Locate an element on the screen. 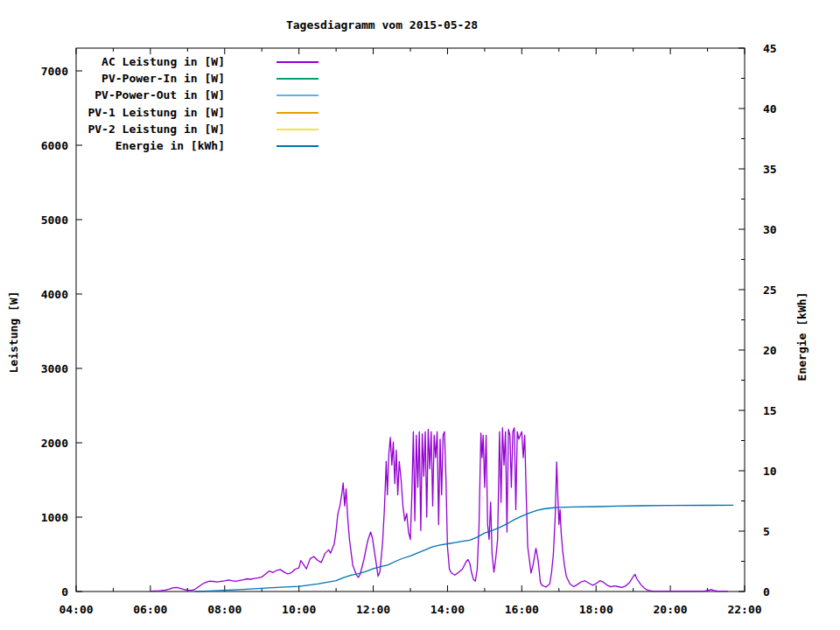 This screenshot has width=840, height=630. right-tick-label: 45 is located at coordinates (780, 49).